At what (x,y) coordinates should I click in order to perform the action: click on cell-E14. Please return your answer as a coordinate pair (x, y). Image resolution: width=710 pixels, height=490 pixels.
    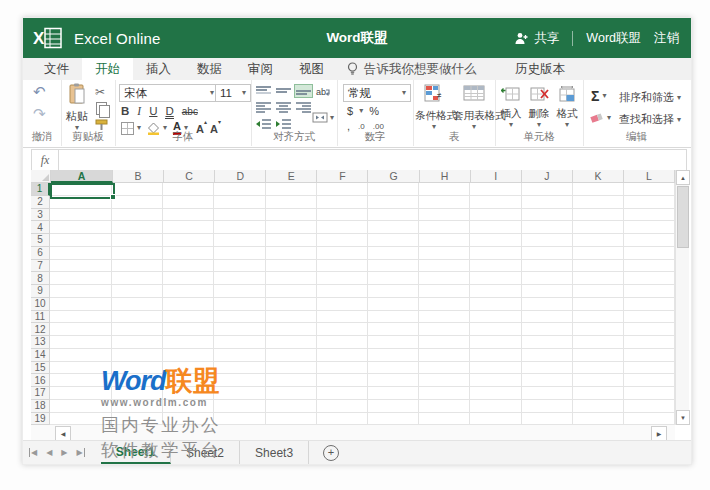
    Looking at the image, I should click on (292, 356).